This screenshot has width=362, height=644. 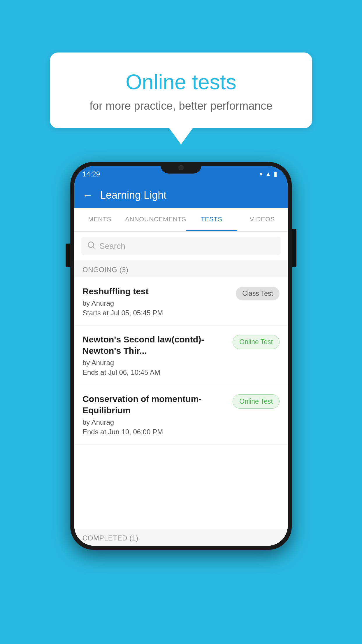 What do you see at coordinates (181, 246) in the screenshot?
I see `search-input-wrapper: Search` at bounding box center [181, 246].